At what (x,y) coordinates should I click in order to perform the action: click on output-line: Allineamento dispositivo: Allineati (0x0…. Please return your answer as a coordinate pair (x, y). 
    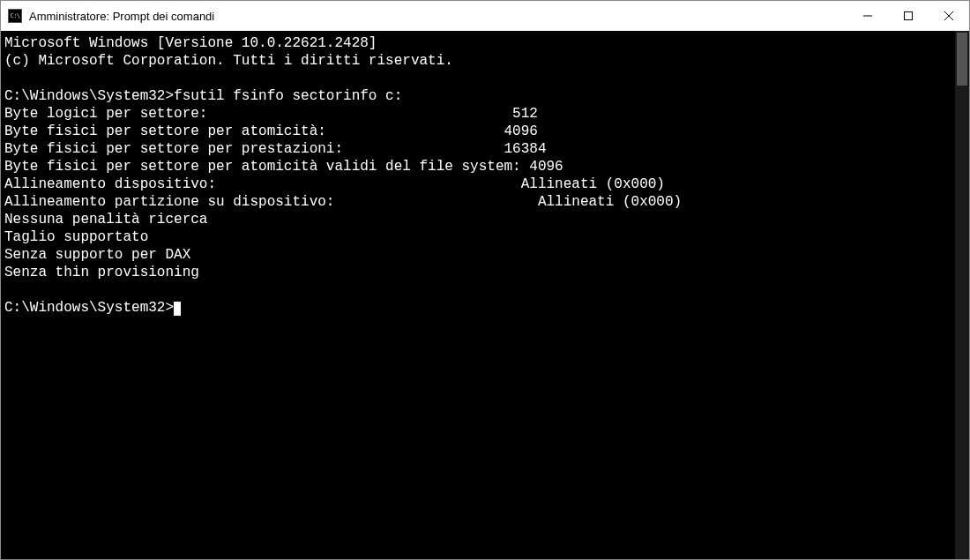
    Looking at the image, I should click on (335, 184).